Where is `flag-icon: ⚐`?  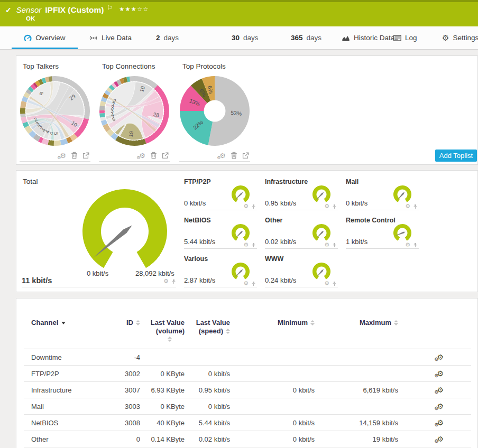 flag-icon: ⚐ is located at coordinates (110, 8).